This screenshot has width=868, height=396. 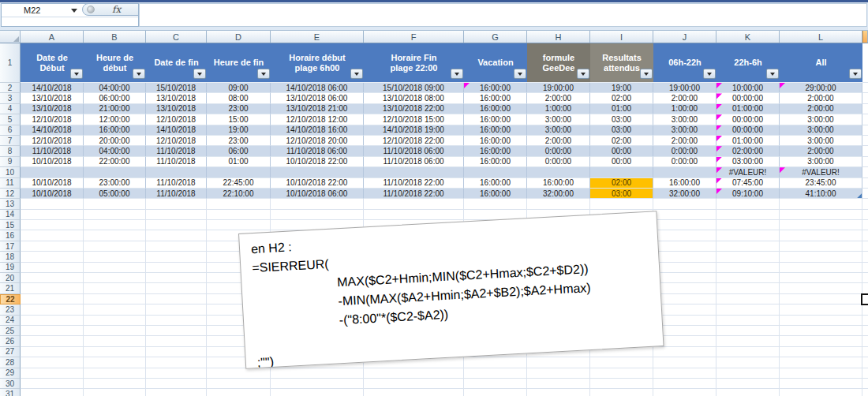 What do you see at coordinates (115, 131) in the screenshot?
I see `cell-B6: 16:00:00` at bounding box center [115, 131].